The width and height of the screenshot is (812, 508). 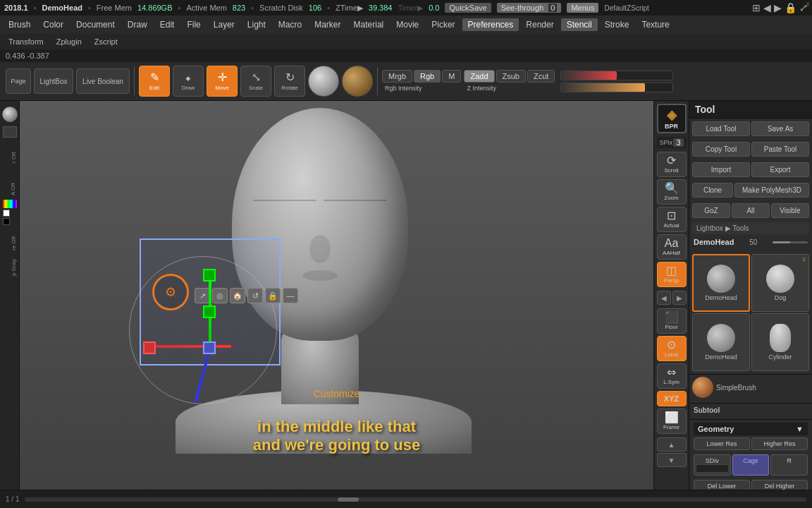 What do you see at coordinates (751, 229) in the screenshot?
I see `lightbox-tools-btn: Lightbox ▶ Tools` at bounding box center [751, 229].